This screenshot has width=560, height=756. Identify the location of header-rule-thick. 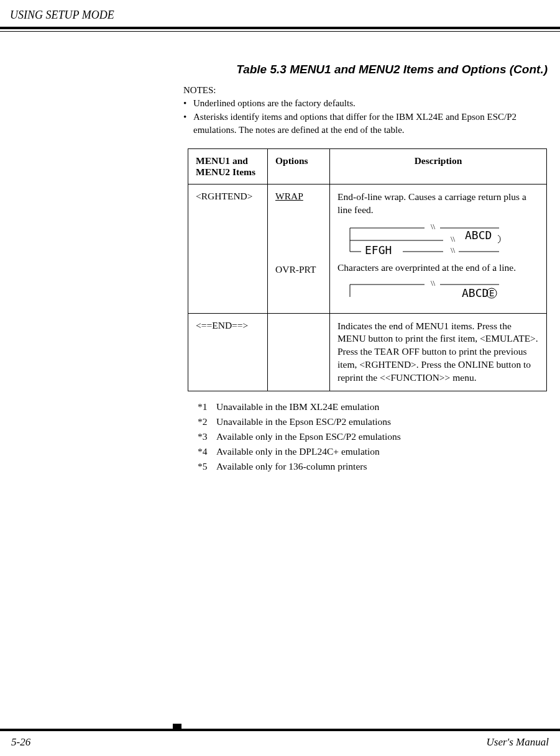
(280, 28).